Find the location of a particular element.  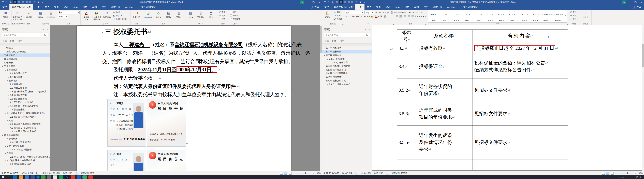

nav-item: ▷2.4 项目服务方案 is located at coordinates (25, 95).